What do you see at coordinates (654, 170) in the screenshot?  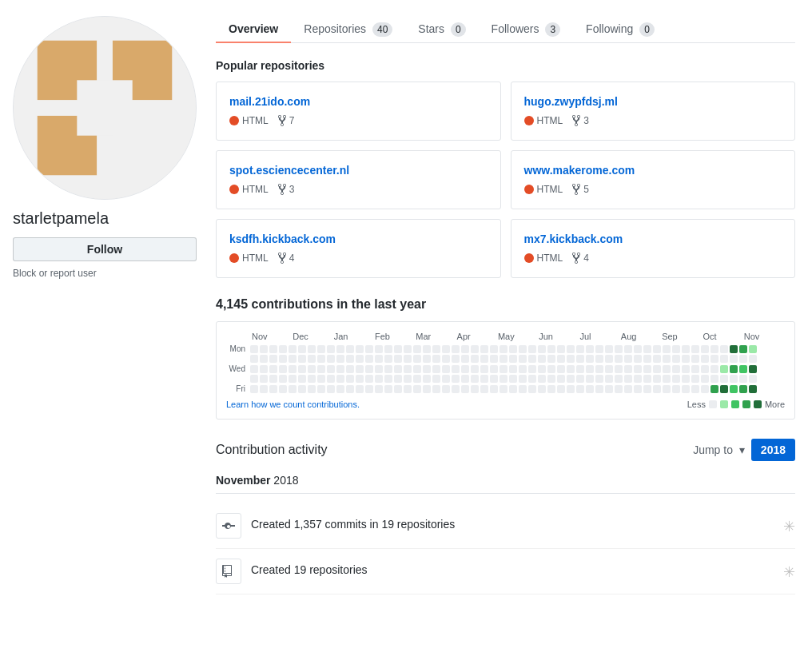 I see `repo-link: www.makerome.com` at bounding box center [654, 170].